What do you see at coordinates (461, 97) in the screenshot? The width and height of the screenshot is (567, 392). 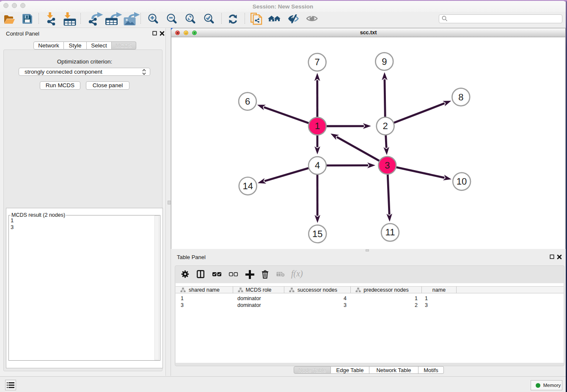 I see `svg-text: 8` at bounding box center [461, 97].